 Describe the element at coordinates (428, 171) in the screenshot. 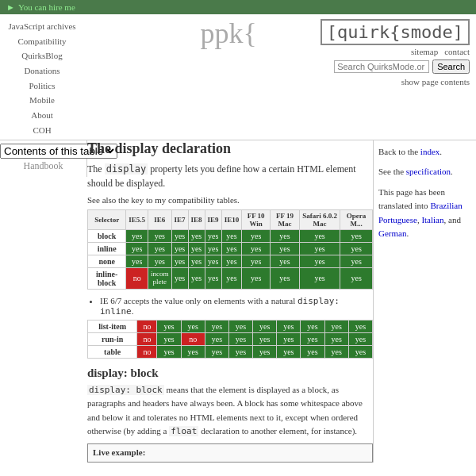

I see `spec-link: specification` at that location.